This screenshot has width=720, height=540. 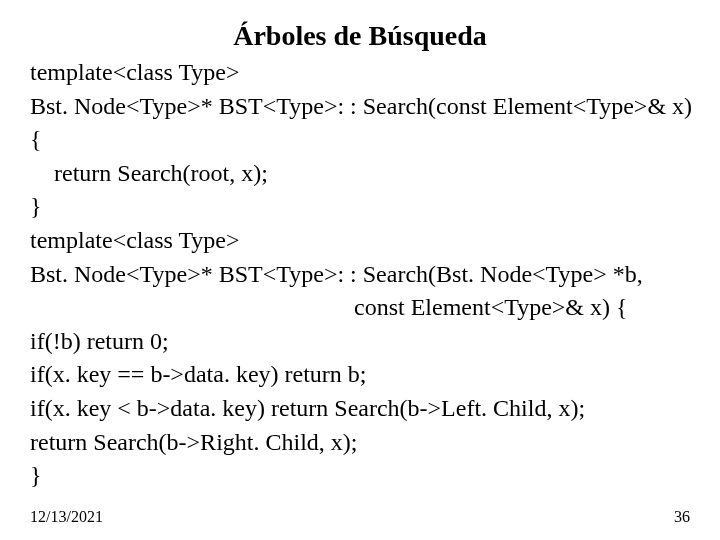 What do you see at coordinates (100, 341) in the screenshot?
I see `code-line: if(!b) return 0;` at bounding box center [100, 341].